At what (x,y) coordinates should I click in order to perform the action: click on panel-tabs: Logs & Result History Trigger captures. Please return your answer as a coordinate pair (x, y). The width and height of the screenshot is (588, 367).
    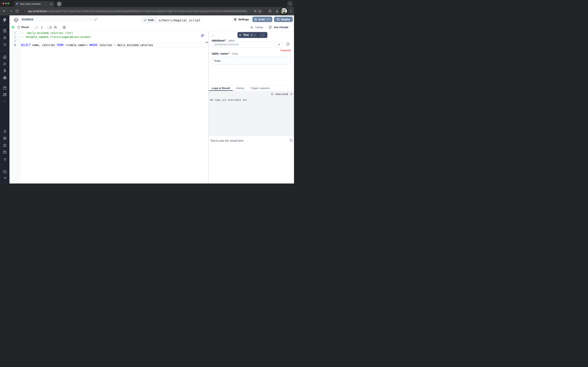
    Looking at the image, I should click on (252, 88).